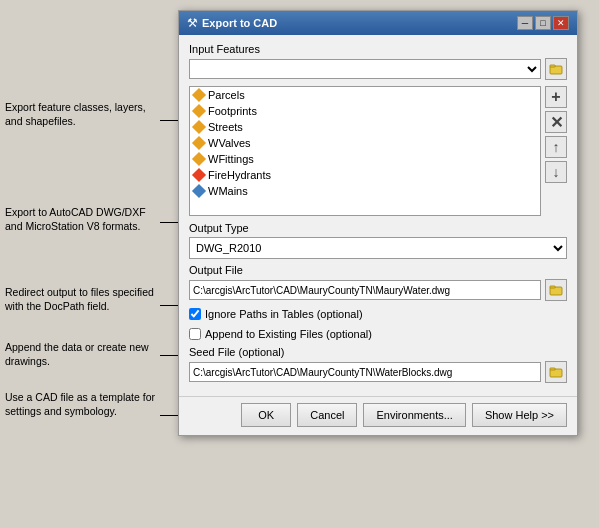 The height and width of the screenshot is (528, 599). Describe the element at coordinates (556, 151) in the screenshot. I see `list-buttons: + ✕ ↑ ↓` at that location.